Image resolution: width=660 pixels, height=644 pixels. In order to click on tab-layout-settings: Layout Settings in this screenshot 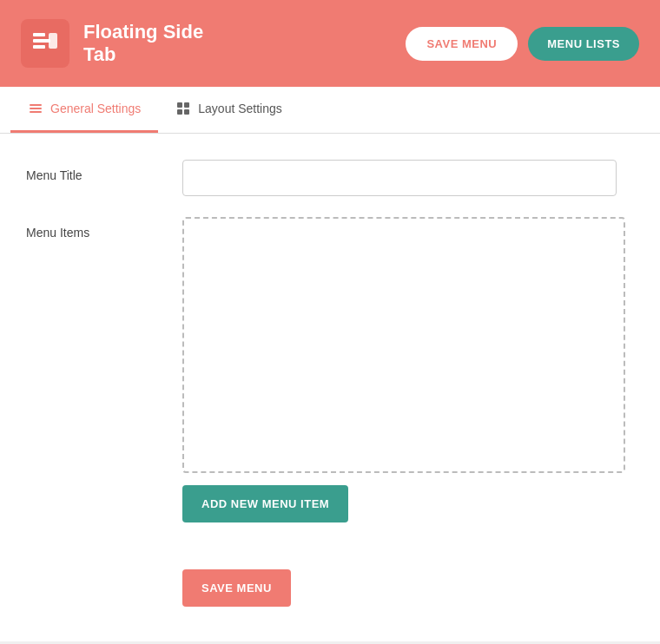, I will do `click(229, 109)`.